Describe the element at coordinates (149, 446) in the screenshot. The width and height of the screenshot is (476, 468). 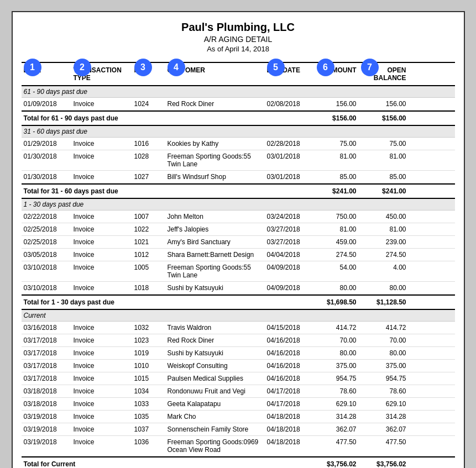
I see `cell-num: 1036` at that location.